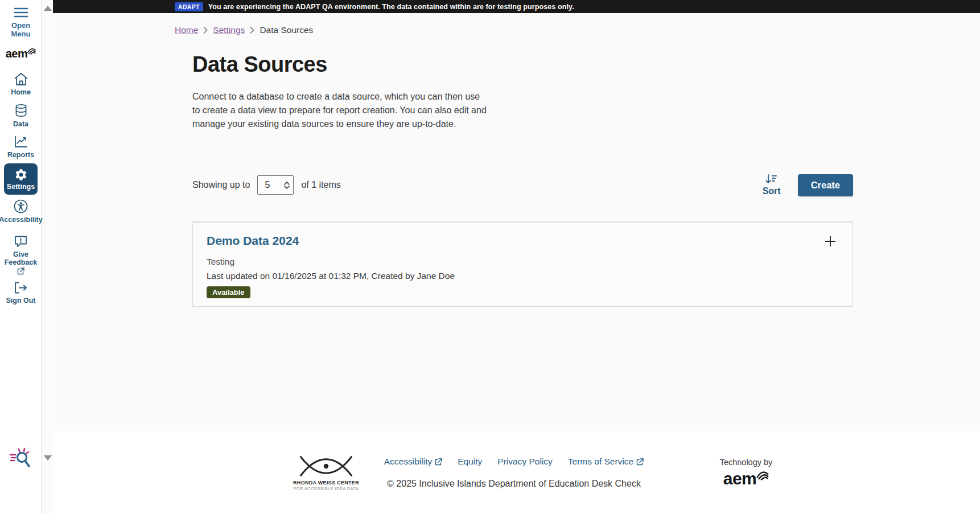  What do you see at coordinates (522, 185) in the screenshot?
I see `list-toolbar: Showing up to of 1 items Sort Create` at bounding box center [522, 185].